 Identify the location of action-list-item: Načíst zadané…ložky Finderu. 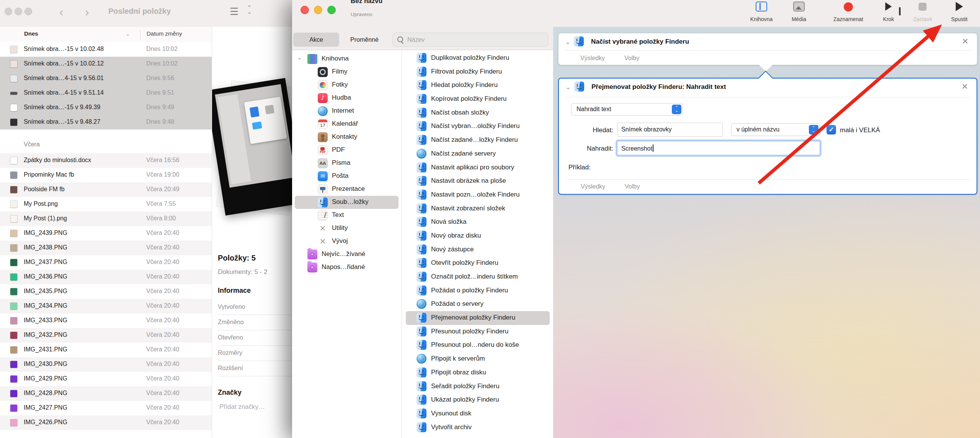
(478, 140).